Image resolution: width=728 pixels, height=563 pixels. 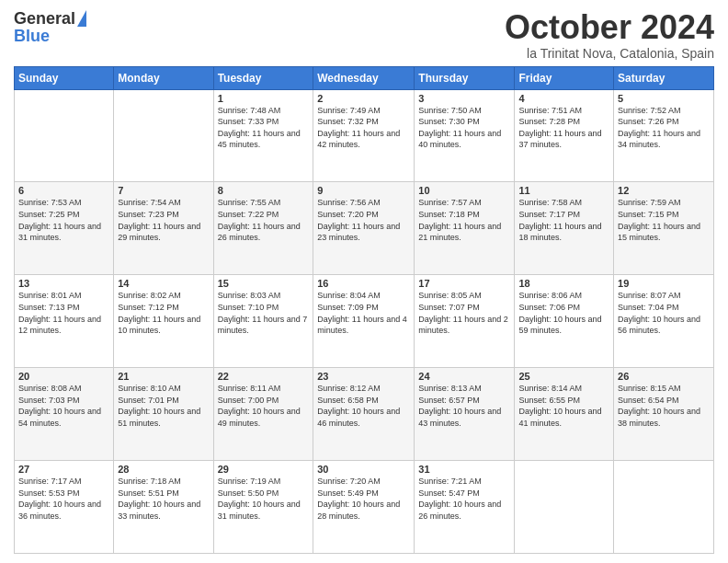 What do you see at coordinates (564, 406) in the screenshot?
I see `day-info: Sunrise: 8:14 AM Sunset: 6:55 PM Dayligh…` at bounding box center [564, 406].